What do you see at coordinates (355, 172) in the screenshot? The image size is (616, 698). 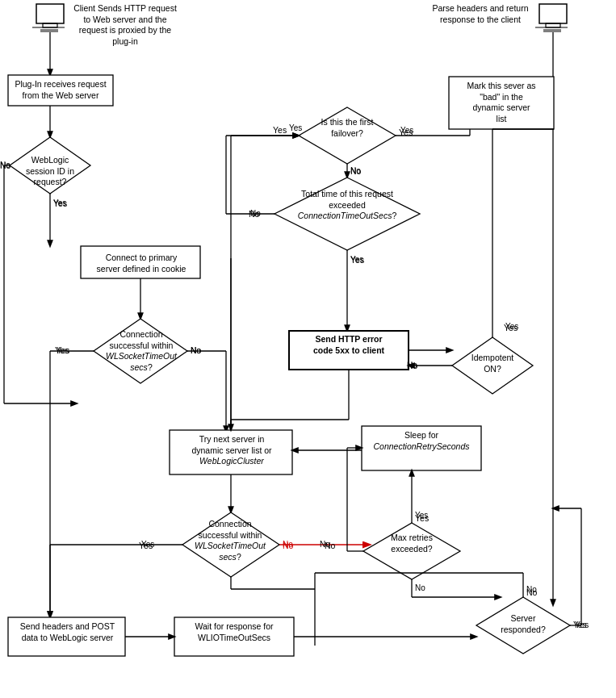 I see `no-label-failover: No` at bounding box center [355, 172].